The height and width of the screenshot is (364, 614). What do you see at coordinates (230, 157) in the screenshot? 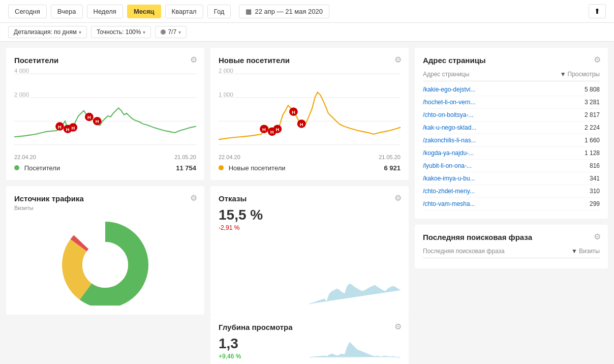
I see `new-visitors-date-start: 22.04.20` at bounding box center [230, 157].